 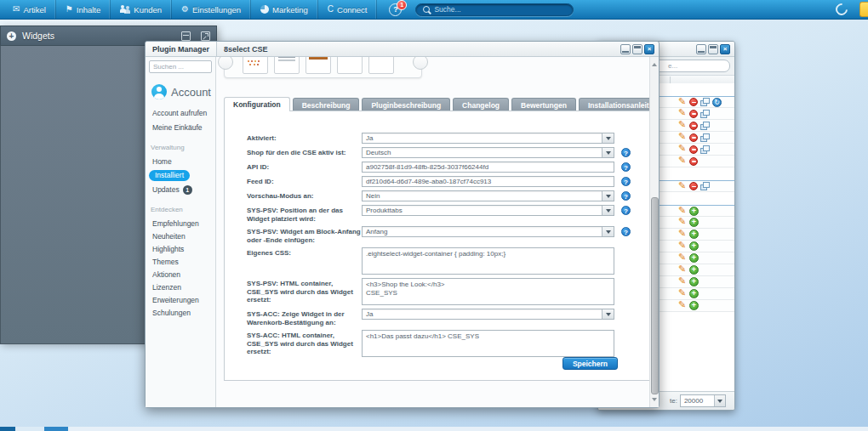 I want to click on save-button: Speichern, so click(x=591, y=364).